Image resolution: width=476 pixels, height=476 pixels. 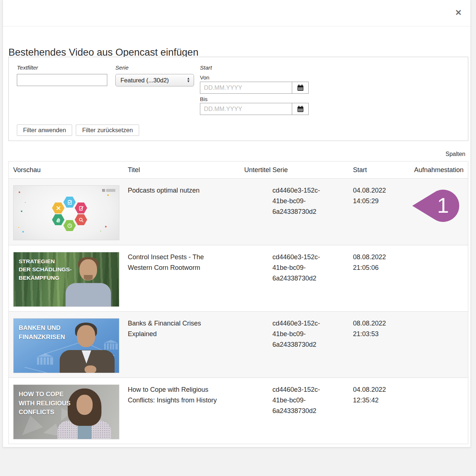 What do you see at coordinates (42, 332) in the screenshot?
I see `thumbnail-caption: BANKEN UND FINANZKRISEN` at bounding box center [42, 332].